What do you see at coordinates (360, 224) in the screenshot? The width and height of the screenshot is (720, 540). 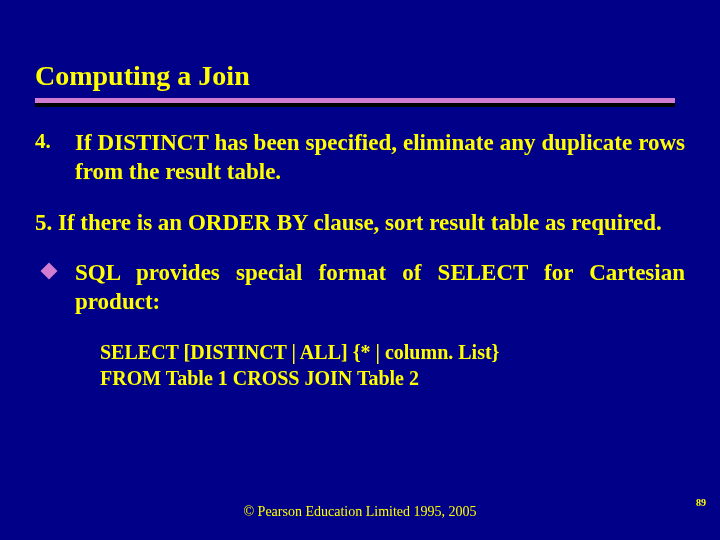 I see `list-item-5: 5. If there is an ORDER BY clause, sort …` at bounding box center [360, 224].